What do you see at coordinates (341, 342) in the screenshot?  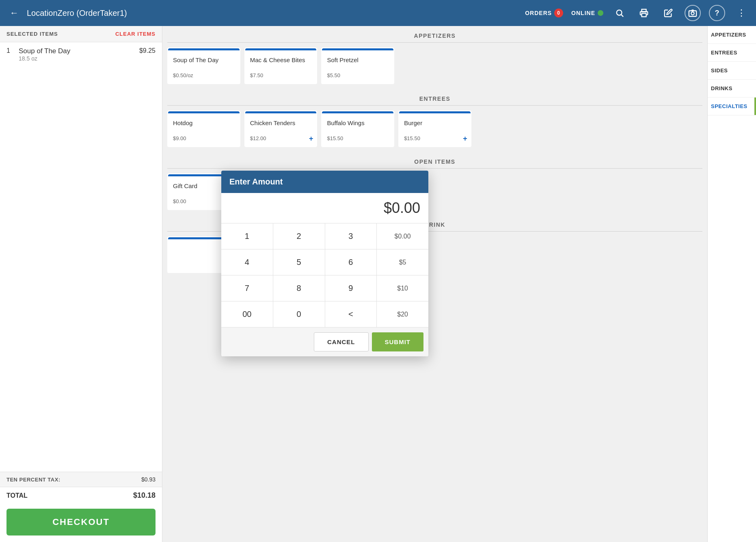 I see `cancel-button: CANCEL` at bounding box center [341, 342].